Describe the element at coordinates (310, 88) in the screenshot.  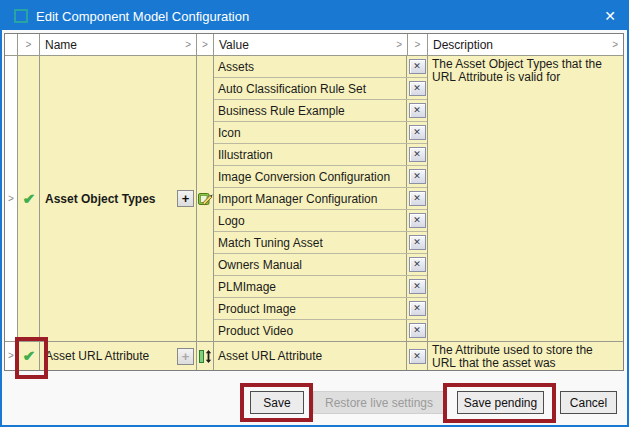
I see `value-text: Auto Classification Rule Set` at that location.